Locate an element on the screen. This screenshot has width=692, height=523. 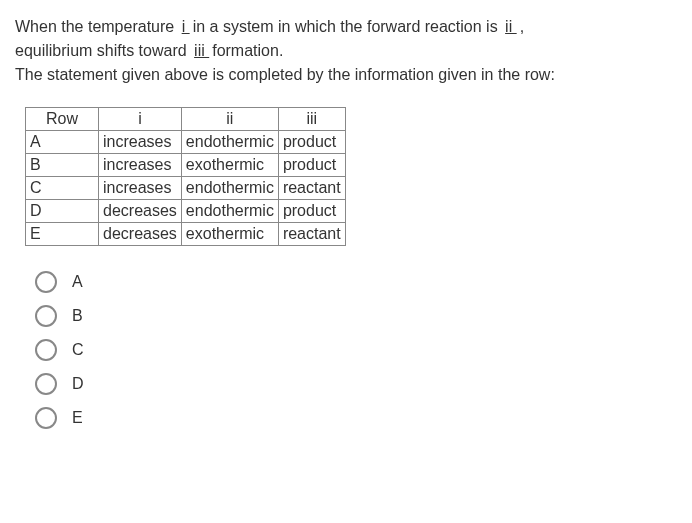
option-c: C is located at coordinates (356, 350).